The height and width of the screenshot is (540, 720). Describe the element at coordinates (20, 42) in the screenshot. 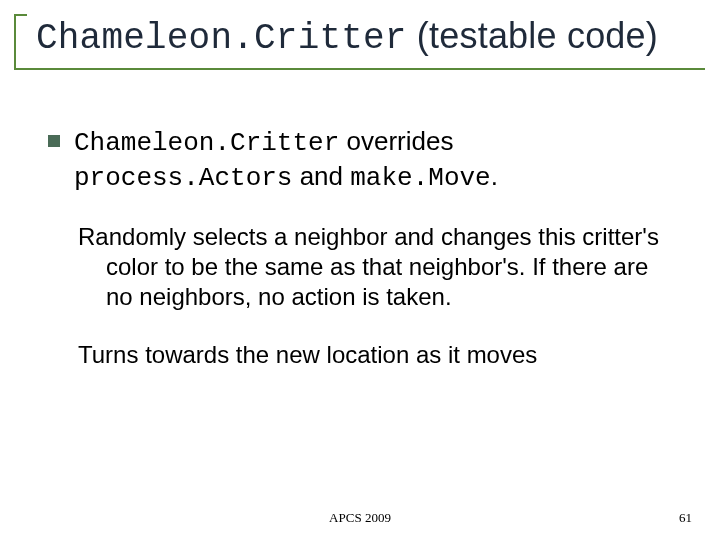

I see `title-accent-bracket` at that location.